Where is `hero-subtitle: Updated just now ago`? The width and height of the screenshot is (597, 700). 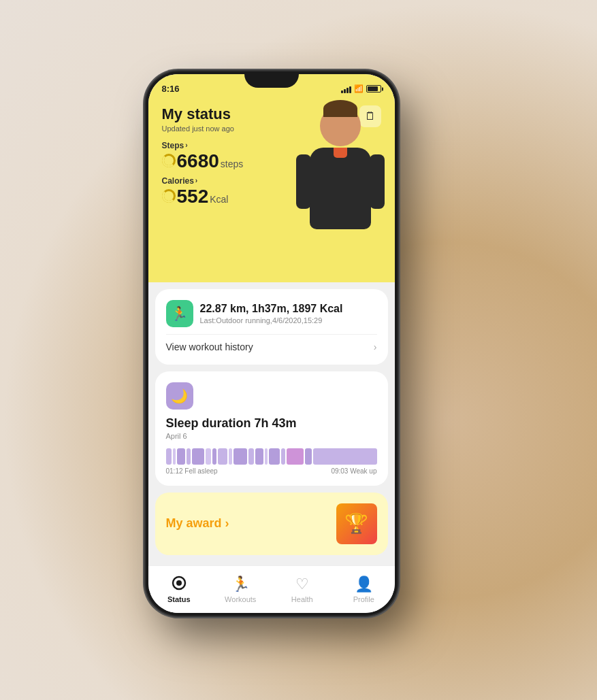
hero-subtitle: Updated just now ago is located at coordinates (198, 129).